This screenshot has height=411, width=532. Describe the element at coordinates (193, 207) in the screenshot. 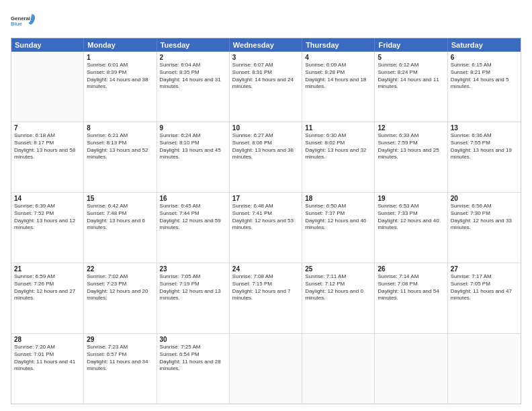

I see `cell-sunrise: Sunrise: 6:45 AM` at that location.